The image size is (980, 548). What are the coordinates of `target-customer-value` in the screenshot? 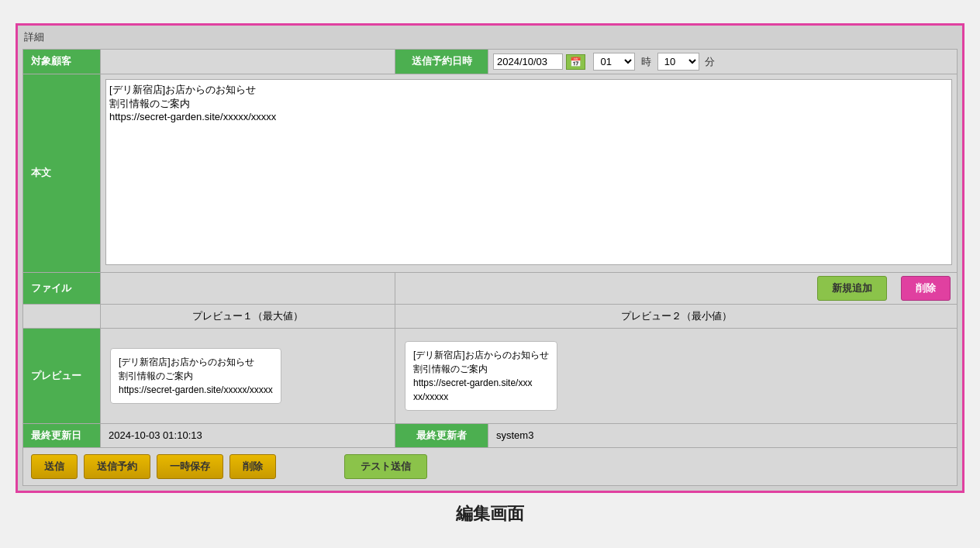 It's located at (248, 61).